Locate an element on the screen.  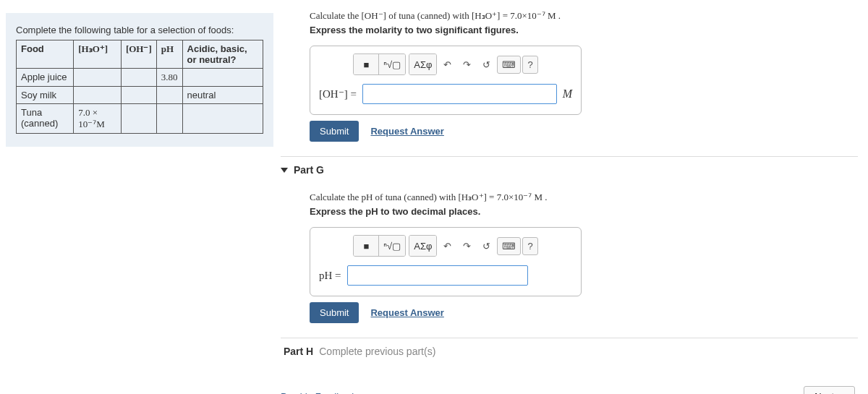
partg-title: Part G is located at coordinates (309, 170).